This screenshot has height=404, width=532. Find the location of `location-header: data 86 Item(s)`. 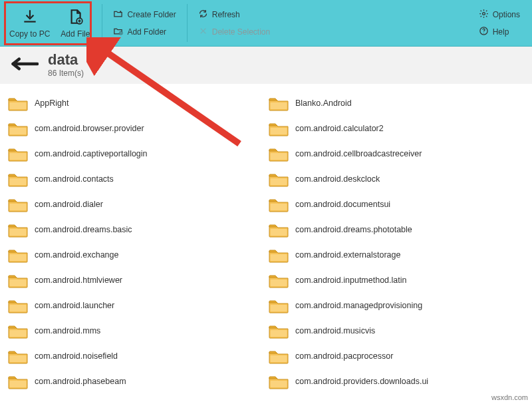

location-header: data 86 Item(s) is located at coordinates (266, 65).